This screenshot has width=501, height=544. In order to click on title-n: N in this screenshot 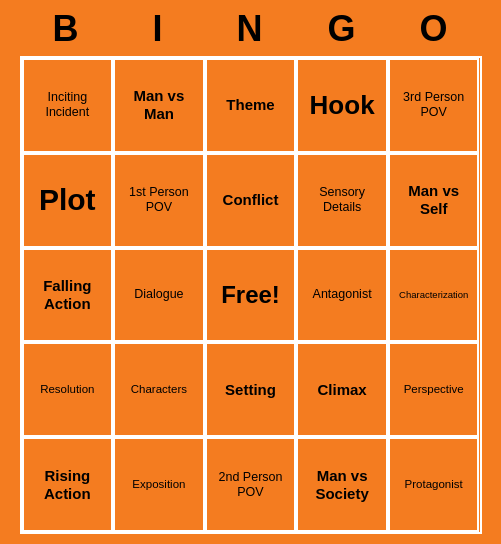, I will do `click(251, 29)`.